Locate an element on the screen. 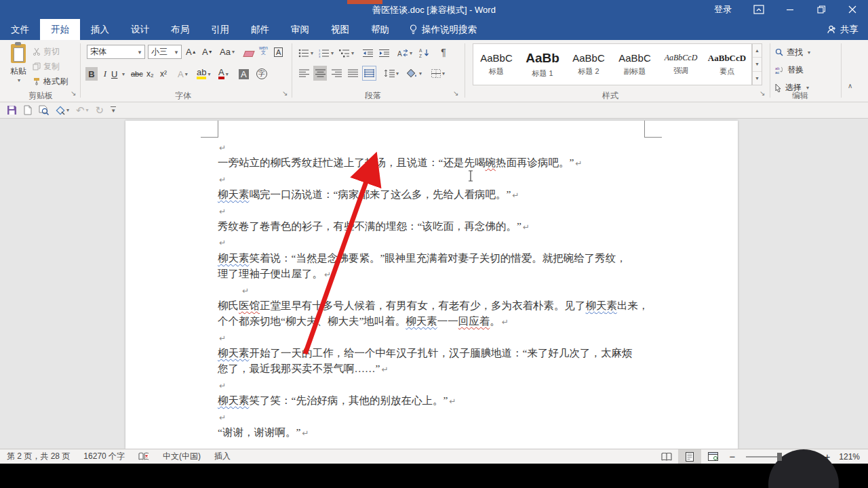 The width and height of the screenshot is (868, 488). tab-9: 帮助 is located at coordinates (380, 30).